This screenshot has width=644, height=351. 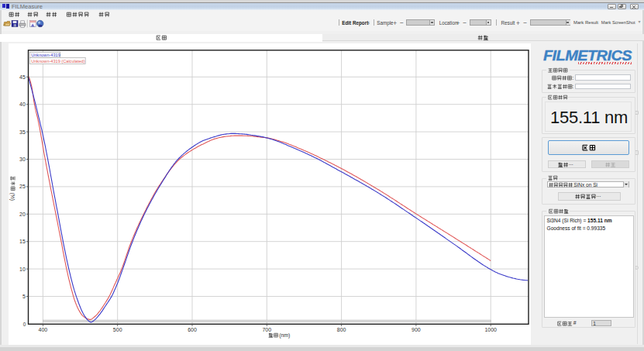 What do you see at coordinates (342, 330) in the screenshot?
I see `svg-text: 800` at bounding box center [342, 330].